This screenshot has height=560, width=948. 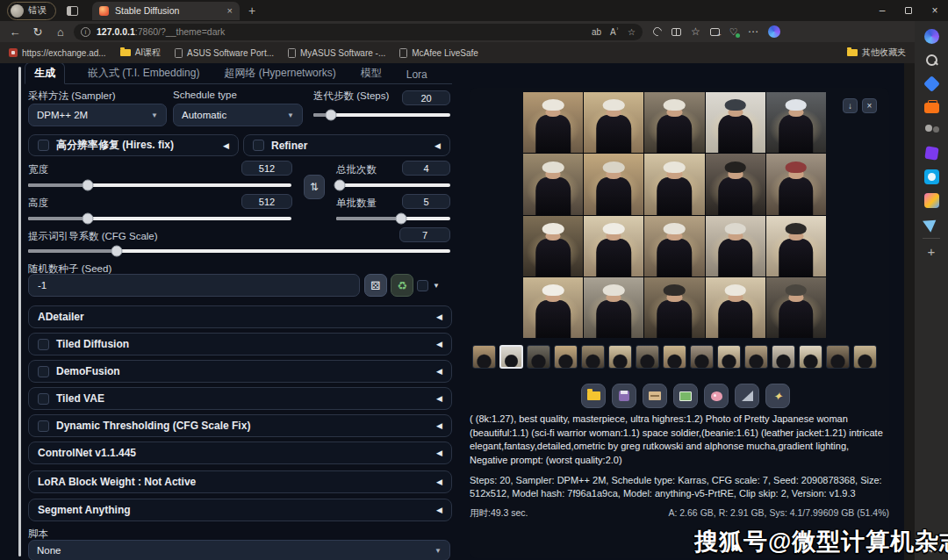 What do you see at coordinates (932, 130) in the screenshot?
I see `games-icon` at bounding box center [932, 130].